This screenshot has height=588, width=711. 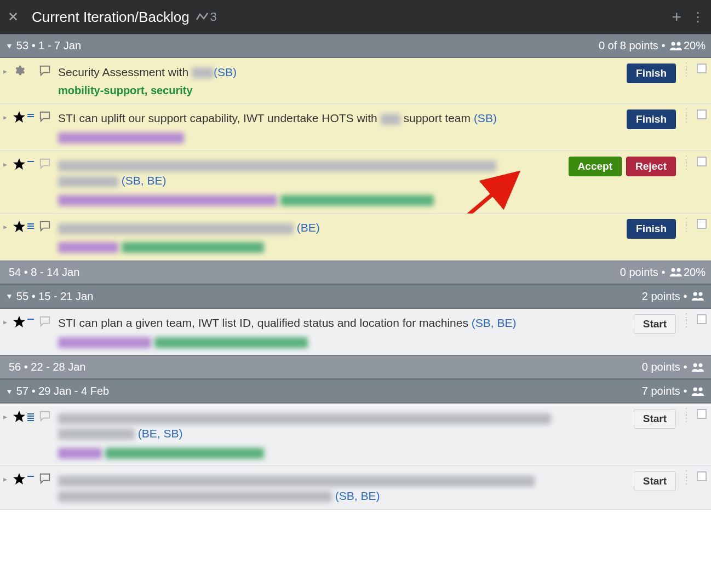 I want to click on story-row: ▸ (SB, BE) AcceptReject ⋮⋮, so click(x=356, y=182).